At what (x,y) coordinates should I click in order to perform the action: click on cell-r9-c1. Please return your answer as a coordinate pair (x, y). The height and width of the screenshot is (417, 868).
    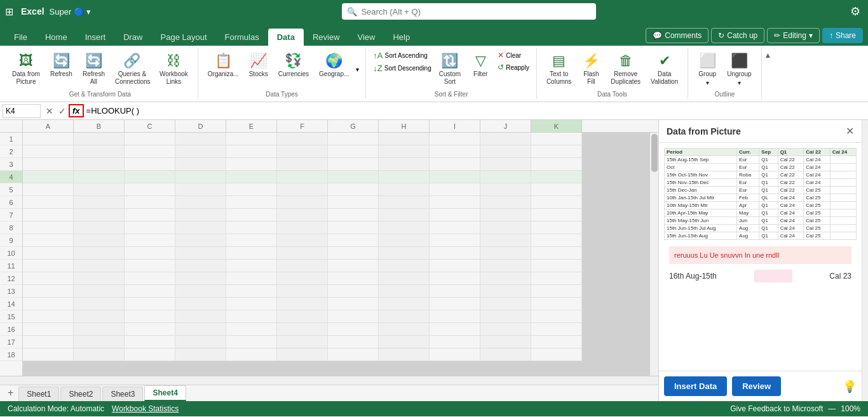
    Looking at the image, I should click on (48, 241).